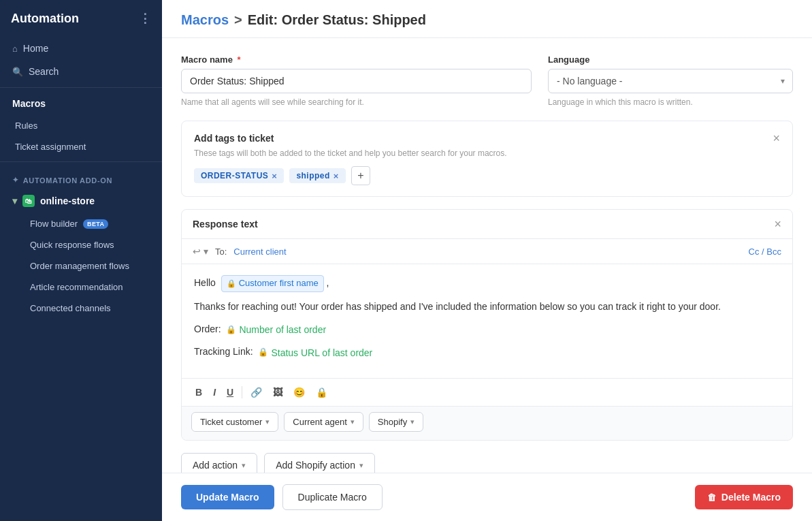  Describe the element at coordinates (267, 422) in the screenshot. I see `ticket-customer-chevron: ▾` at that location.